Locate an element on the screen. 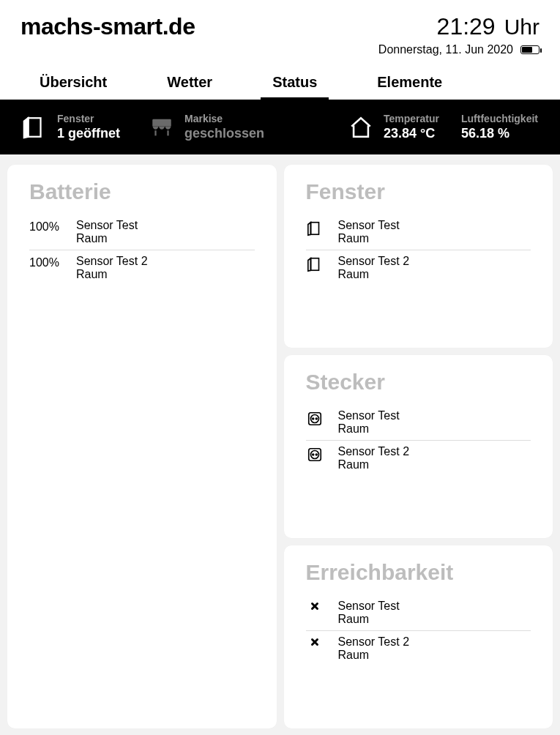  statusbar-markise-label: Markise is located at coordinates (224, 119).